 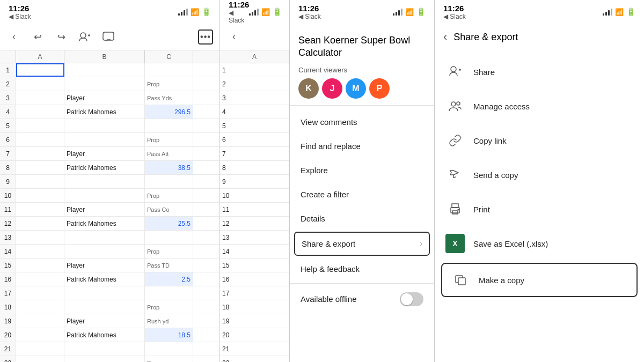 What do you see at coordinates (206, 37) in the screenshot?
I see `more-options-button: •••` at bounding box center [206, 37].